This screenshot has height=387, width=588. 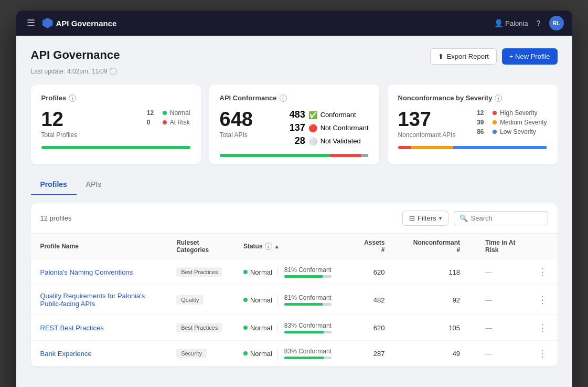 I want to click on low-severity-dot, so click(x=495, y=132).